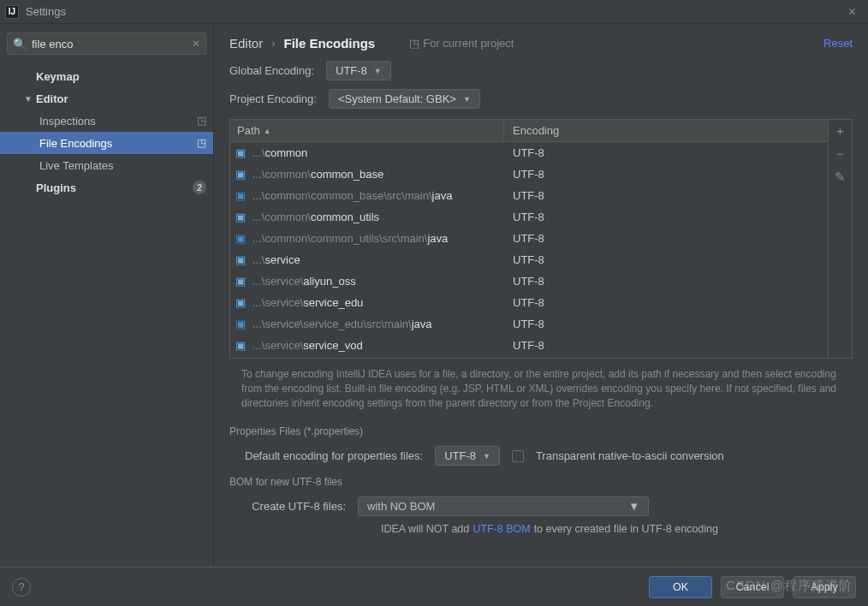 The width and height of the screenshot is (868, 606). I want to click on path-cell: ▣...\service\service_edu\src\main\java, so click(367, 324).